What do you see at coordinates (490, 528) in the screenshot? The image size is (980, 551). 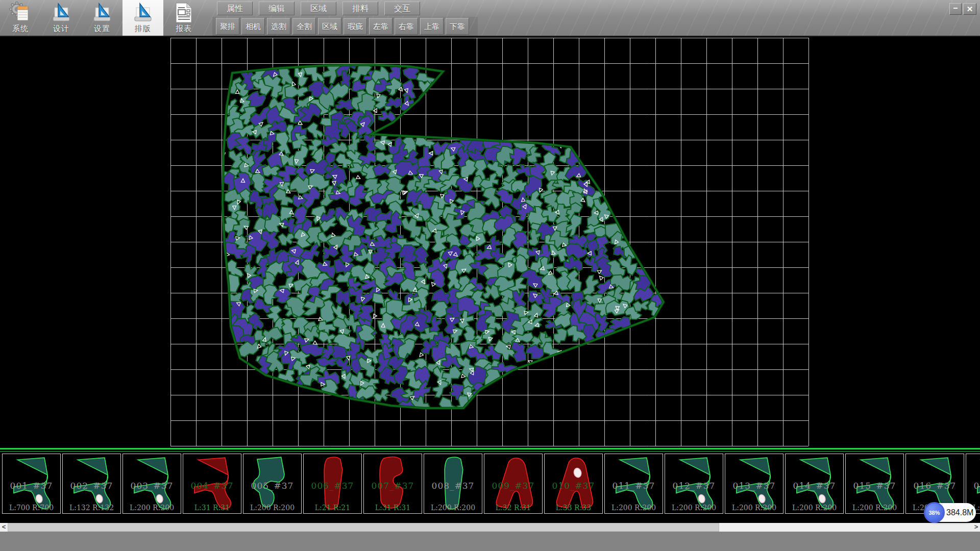 I see `horizontal-scrollbar: < >` at bounding box center [490, 528].